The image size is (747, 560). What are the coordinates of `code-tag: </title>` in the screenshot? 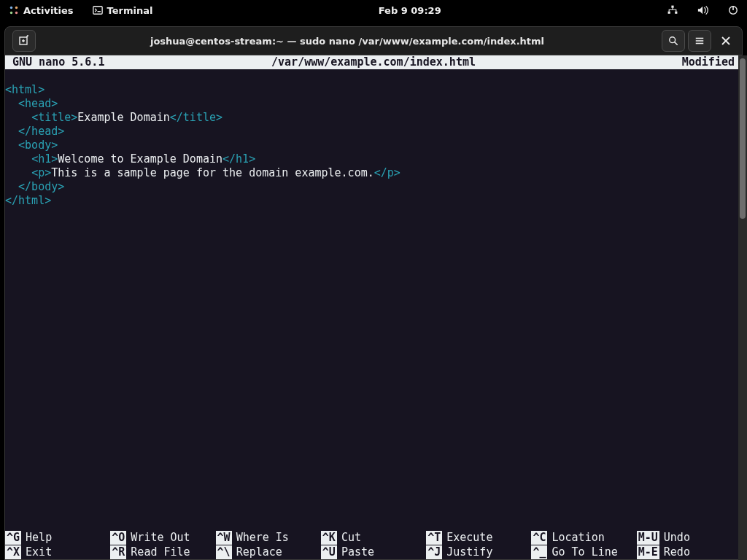 It's located at (196, 117).